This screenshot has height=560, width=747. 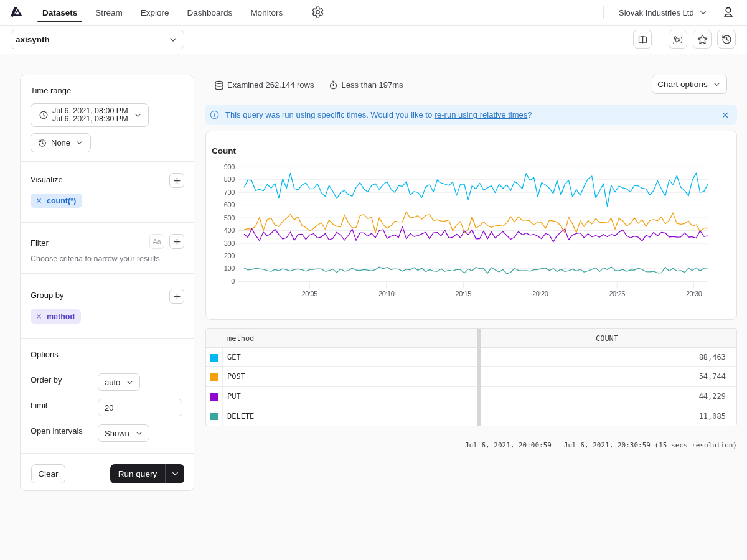 What do you see at coordinates (471, 377) in the screenshot?
I see `results-table: method COUNT GET88,463POST54,744PUT44,22…` at bounding box center [471, 377].